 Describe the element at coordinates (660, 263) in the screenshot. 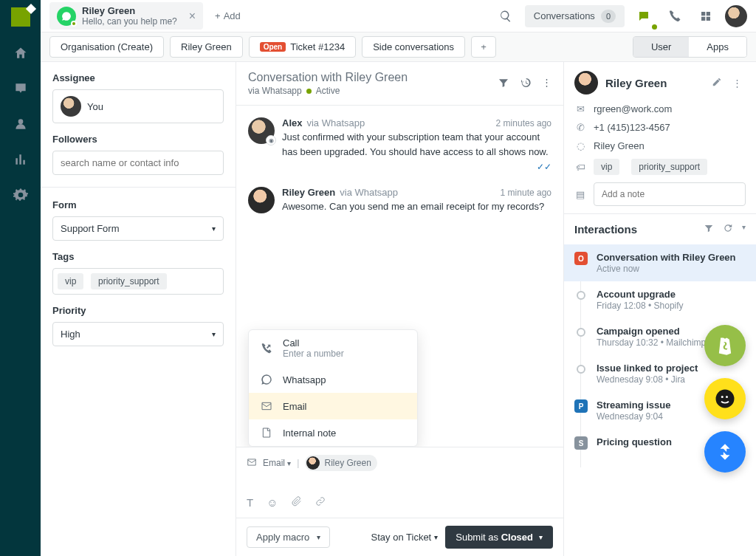

I see `interaction-item: O Conversation with Riley GreenActive no…` at that location.